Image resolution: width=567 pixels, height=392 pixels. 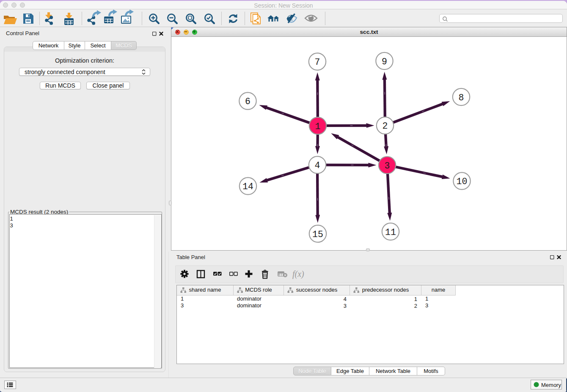 What do you see at coordinates (298, 274) in the screenshot?
I see `svg-text: f(x)` at bounding box center [298, 274].